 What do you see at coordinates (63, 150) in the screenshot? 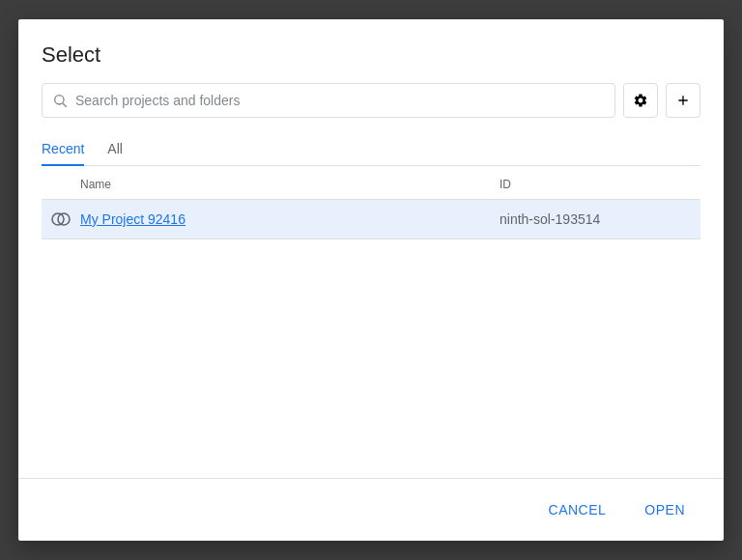
I see `tab-recent: Recent` at bounding box center [63, 150].